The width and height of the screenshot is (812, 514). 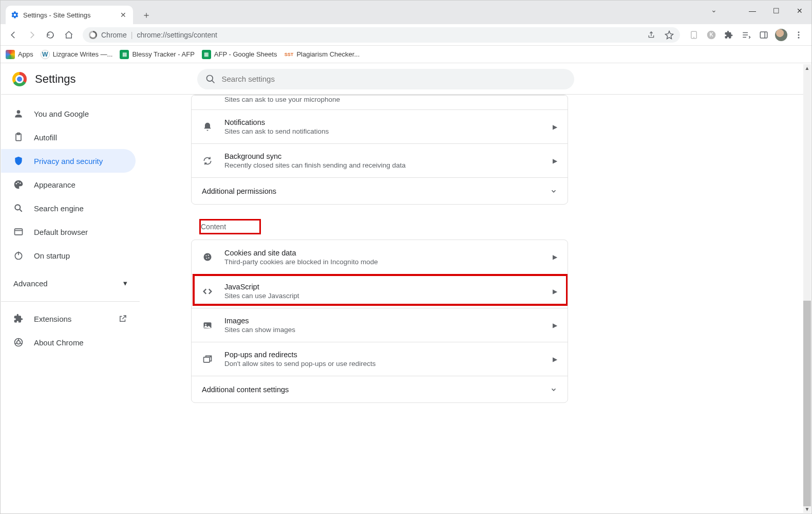 I want to click on sync-icon, so click(x=207, y=161).